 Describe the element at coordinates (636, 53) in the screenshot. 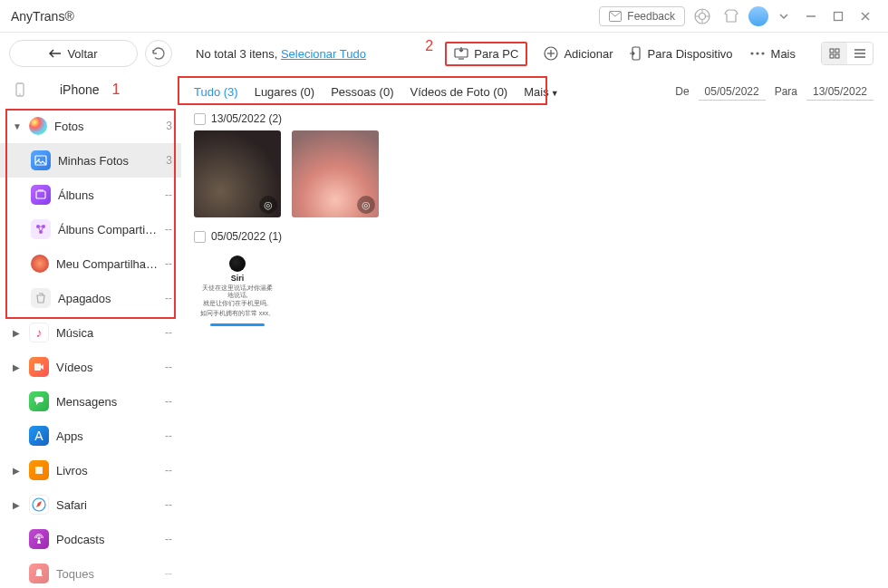

I see `device-icon` at that location.